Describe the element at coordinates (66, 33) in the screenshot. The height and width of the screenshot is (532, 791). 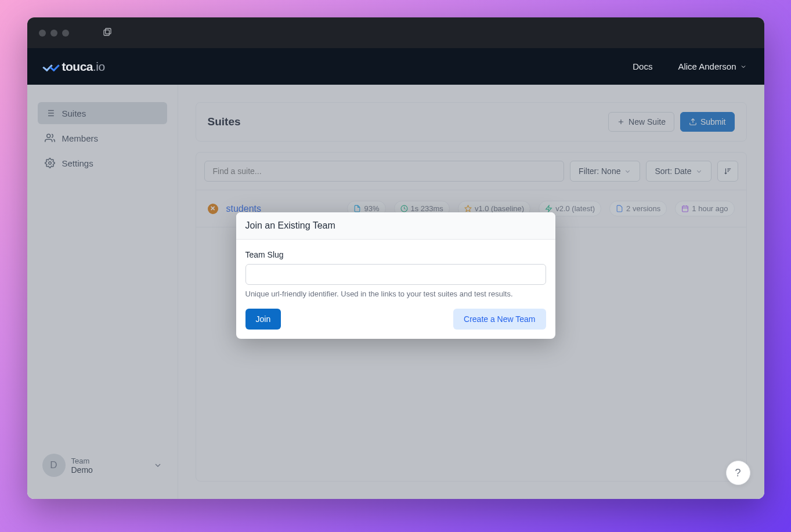
I see `maximize-window-button` at that location.